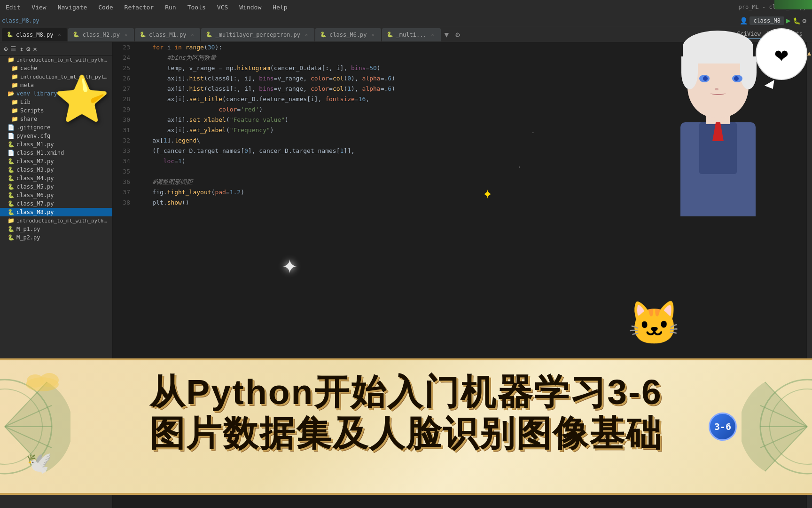  What do you see at coordinates (39, 8) in the screenshot?
I see `menu-item-view: View` at bounding box center [39, 8].